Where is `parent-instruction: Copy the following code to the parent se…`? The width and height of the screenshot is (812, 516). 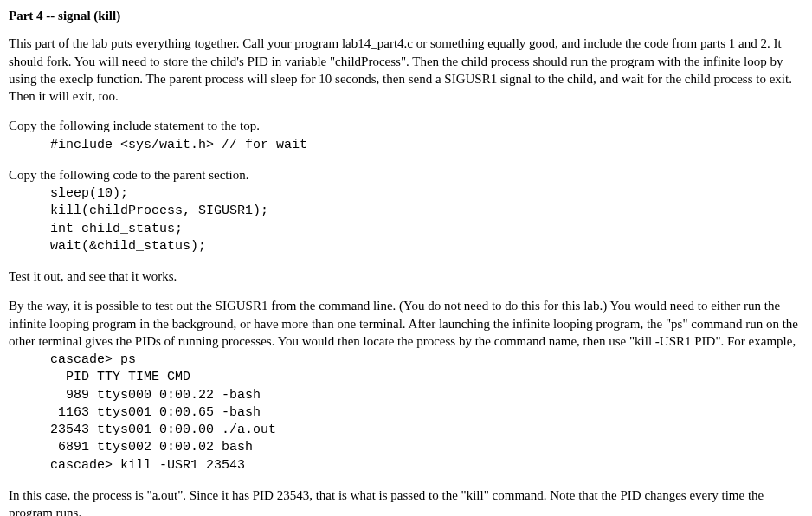 parent-instruction: Copy the following code to the parent se… is located at coordinates (406, 175).